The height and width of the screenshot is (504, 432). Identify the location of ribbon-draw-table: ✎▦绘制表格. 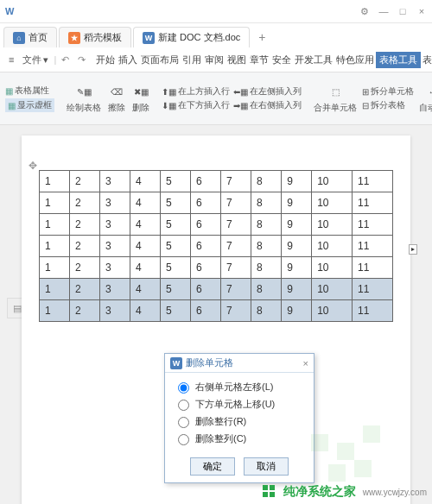
(84, 98).